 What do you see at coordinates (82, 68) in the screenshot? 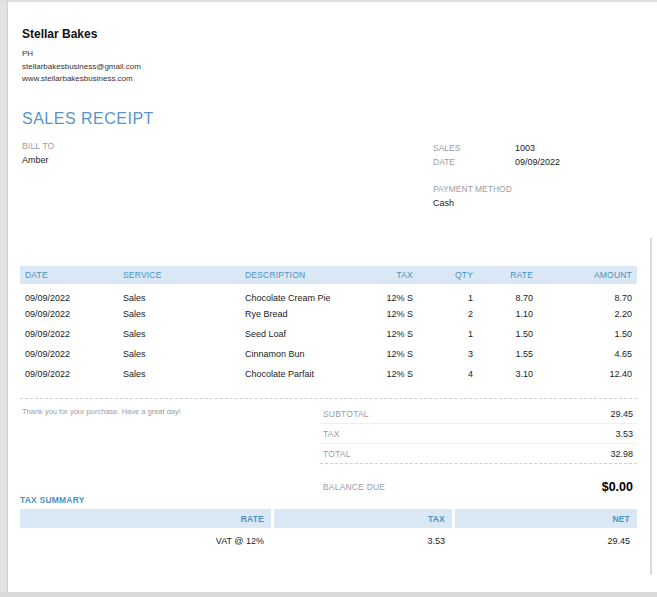
I see `company-email: stellarbakesbusiness@gmail.com` at bounding box center [82, 68].